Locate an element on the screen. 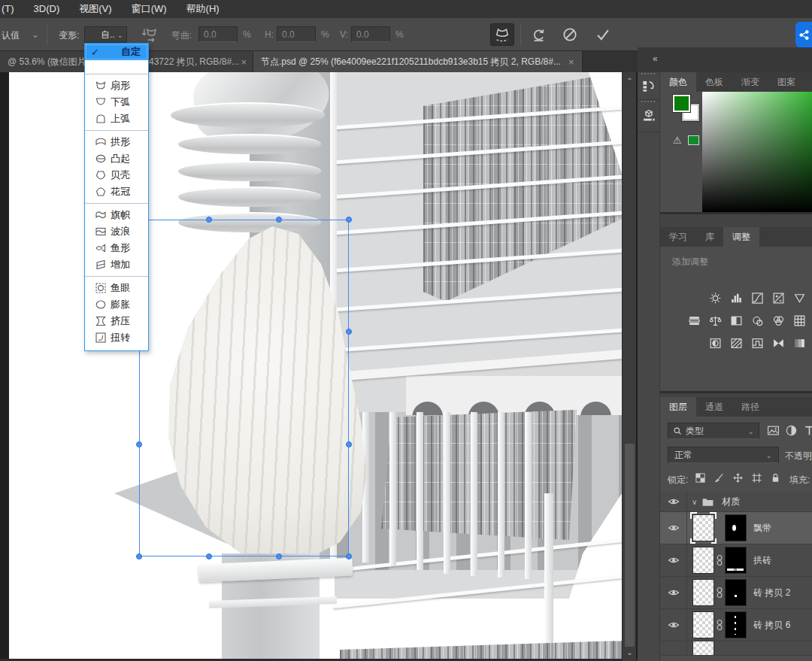 This screenshot has height=661, width=812. channel-mixer-icon is located at coordinates (779, 320).